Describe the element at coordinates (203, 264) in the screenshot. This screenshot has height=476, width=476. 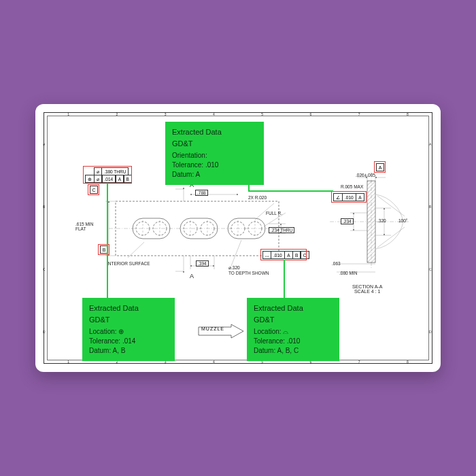
I see `dim-394: .394` at that location.